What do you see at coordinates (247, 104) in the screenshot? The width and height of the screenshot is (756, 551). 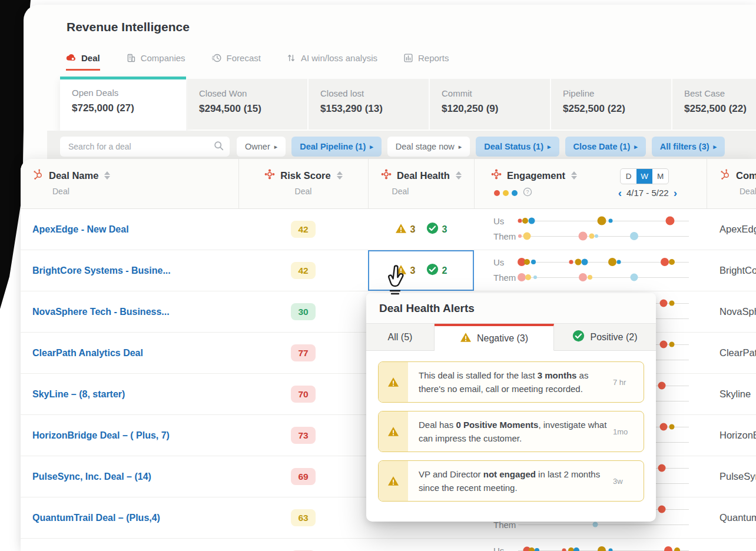 I see `summary-card-closed-won: Closed Won$294,500 (15)` at bounding box center [247, 104].